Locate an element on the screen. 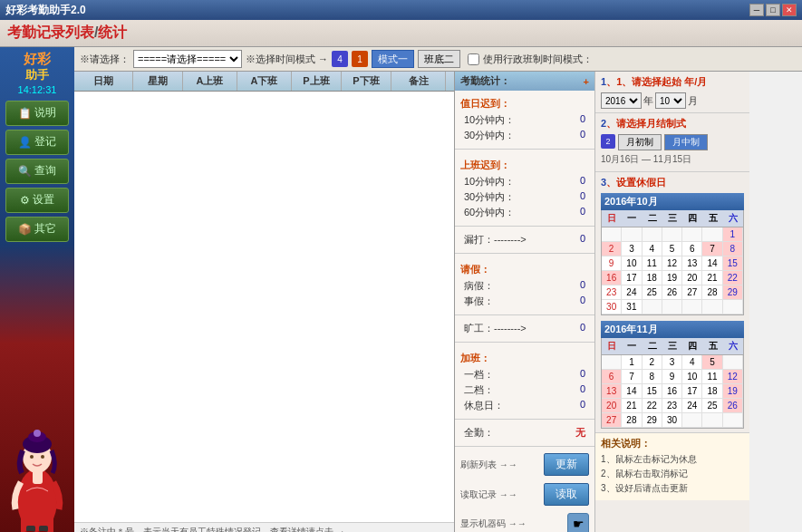 This screenshot has width=802, height=532. admin-mode-label: 使用行政班制时间模式： is located at coordinates (538, 60).